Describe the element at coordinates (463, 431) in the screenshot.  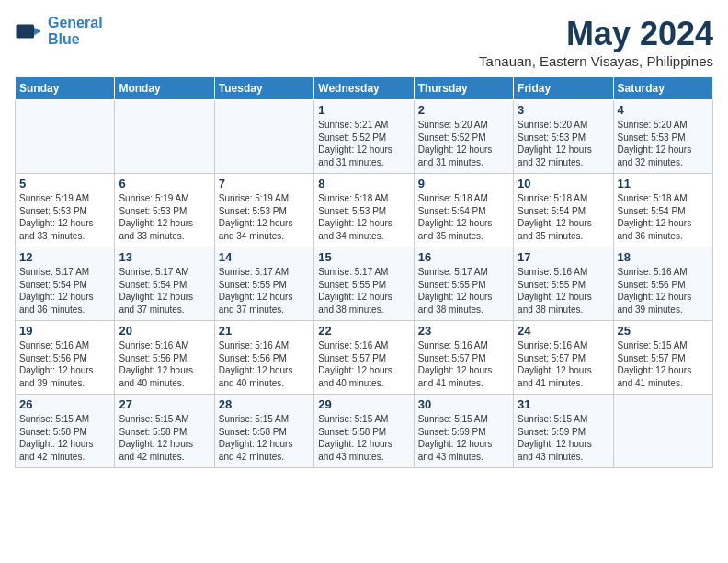
I see `calendar-cell: 30 Sunrise: 5:15 AMSunset: 5:59 PMDaylig…` at that location.